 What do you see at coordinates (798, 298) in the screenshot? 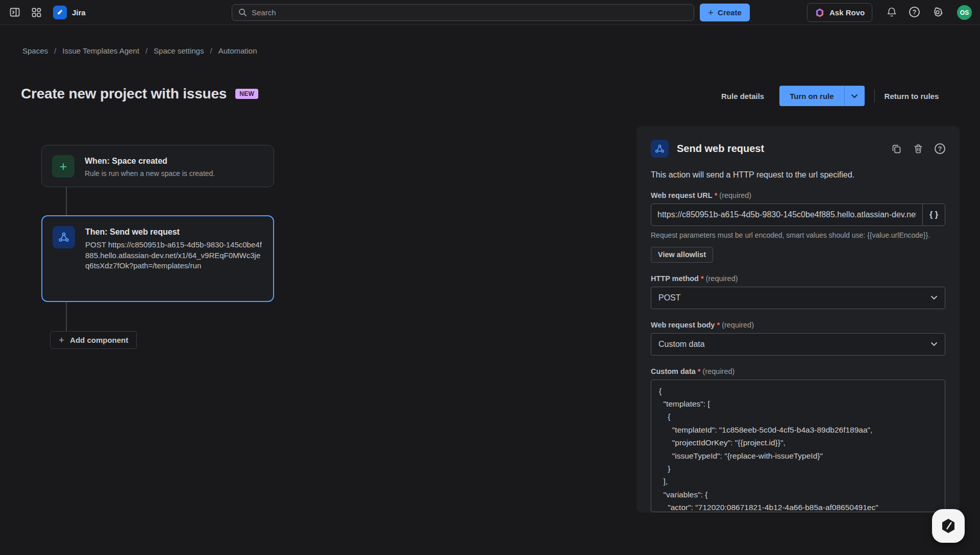
I see `http-method-select: POST` at bounding box center [798, 298].